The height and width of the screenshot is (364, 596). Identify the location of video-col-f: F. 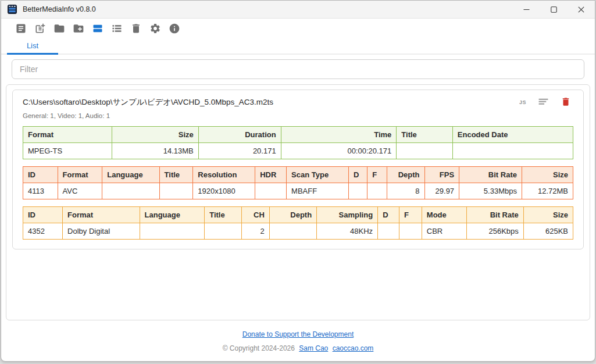
(377, 175).